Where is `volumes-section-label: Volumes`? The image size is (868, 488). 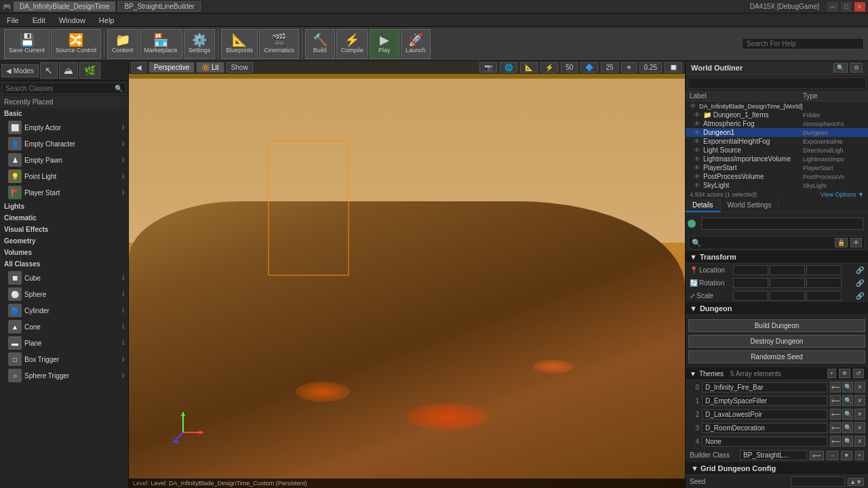 volumes-section-label: Volumes is located at coordinates (64, 252).